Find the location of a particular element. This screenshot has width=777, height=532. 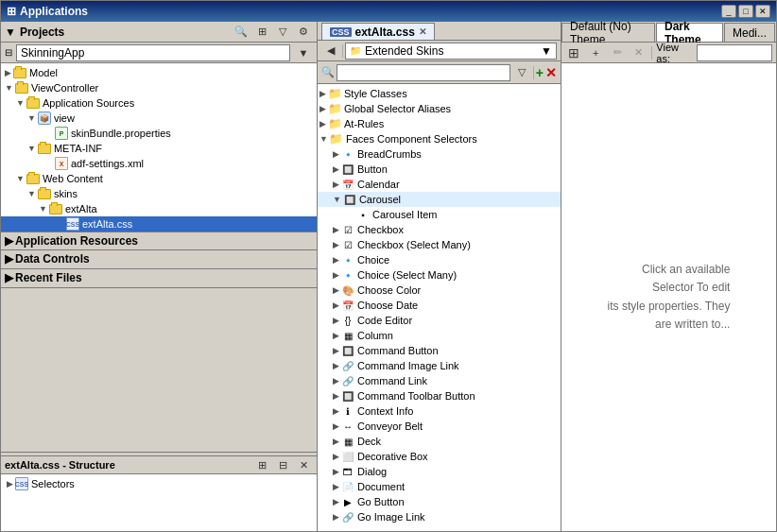

tree-item-model: ▶ Model is located at coordinates (159, 73).